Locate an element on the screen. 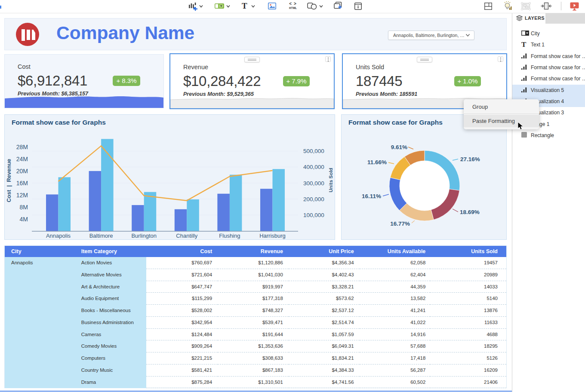 The image size is (585, 392). svg-text: 28M is located at coordinates (22, 147).